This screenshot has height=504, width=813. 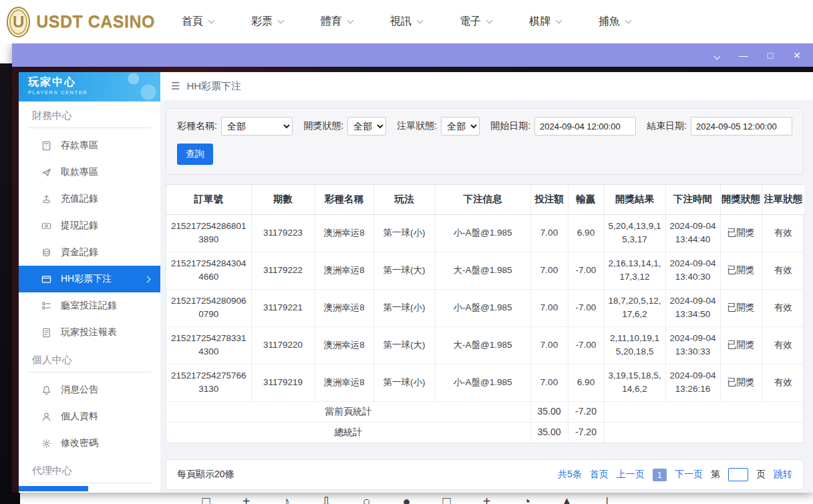 I want to click on menu-icon: ☰, so click(x=175, y=86).